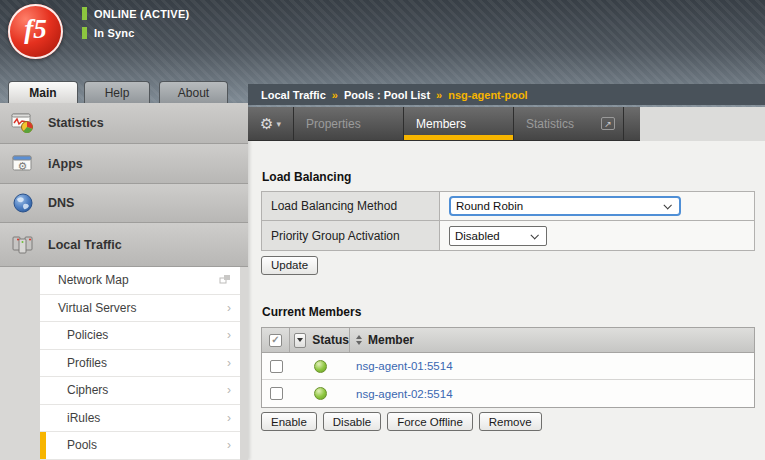 The height and width of the screenshot is (460, 765). I want to click on sidebar-item-iapps-label: iApps, so click(66, 164).